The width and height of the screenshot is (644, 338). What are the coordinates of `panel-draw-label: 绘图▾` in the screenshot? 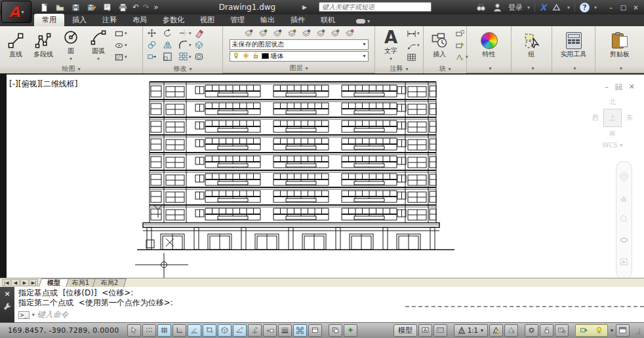 It's located at (71, 69).